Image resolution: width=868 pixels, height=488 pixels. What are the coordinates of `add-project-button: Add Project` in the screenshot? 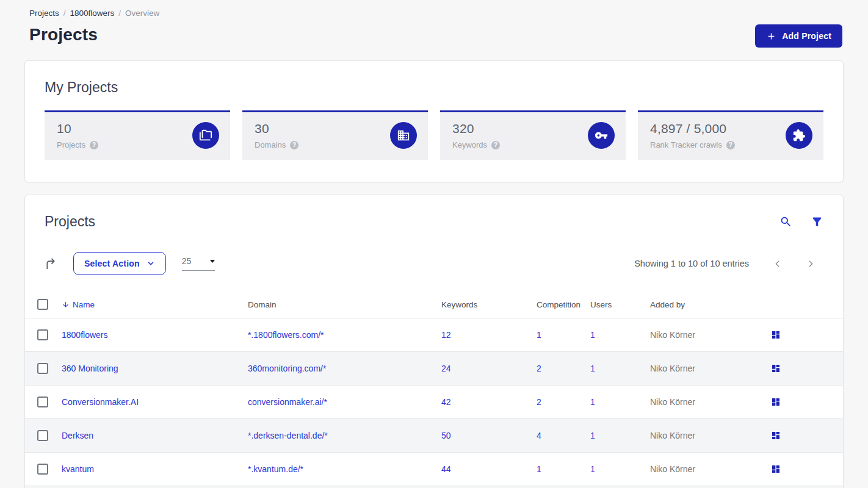 It's located at (798, 36).